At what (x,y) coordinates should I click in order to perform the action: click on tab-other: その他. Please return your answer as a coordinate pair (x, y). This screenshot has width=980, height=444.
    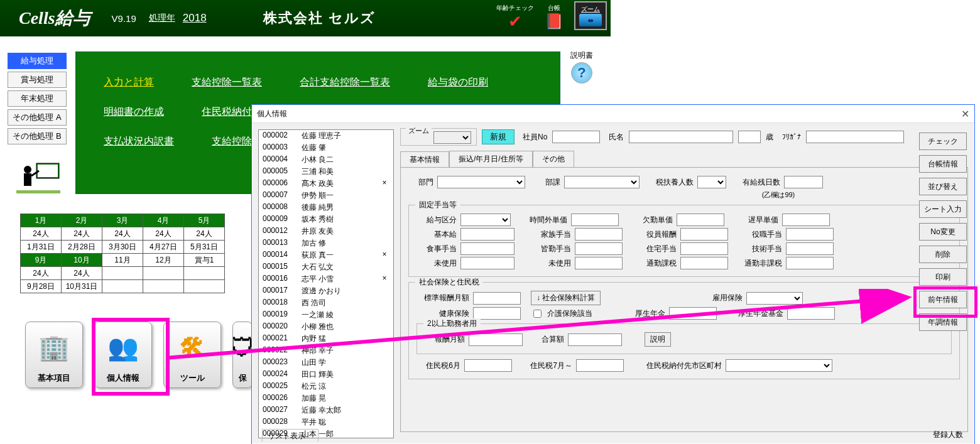
    Looking at the image, I should click on (553, 159).